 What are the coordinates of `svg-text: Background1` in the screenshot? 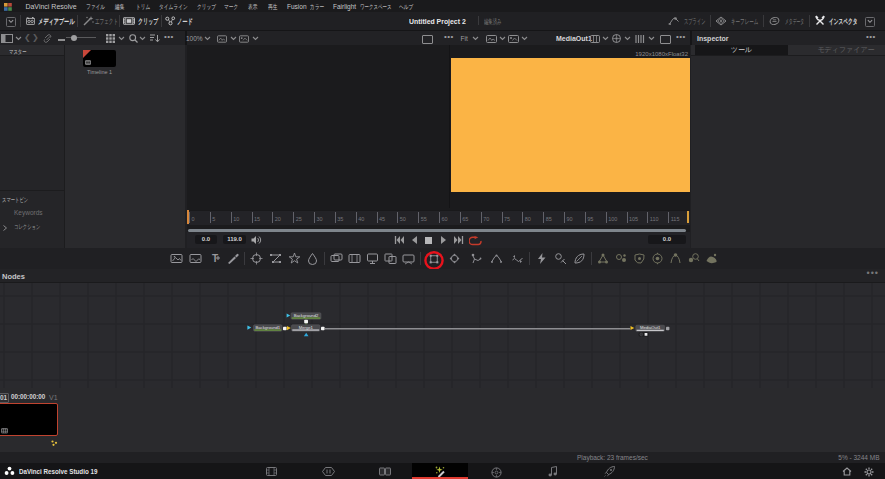 It's located at (268, 328).